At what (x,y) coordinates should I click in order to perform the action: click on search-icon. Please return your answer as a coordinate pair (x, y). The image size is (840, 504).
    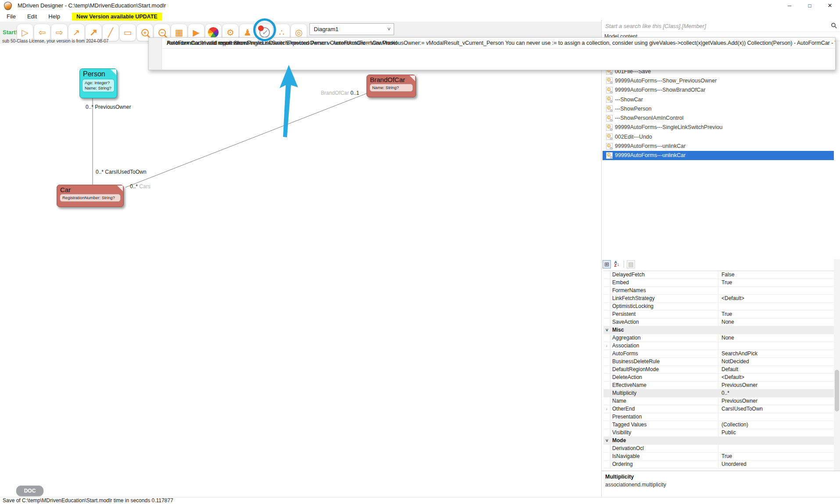
    Looking at the image, I should click on (833, 25).